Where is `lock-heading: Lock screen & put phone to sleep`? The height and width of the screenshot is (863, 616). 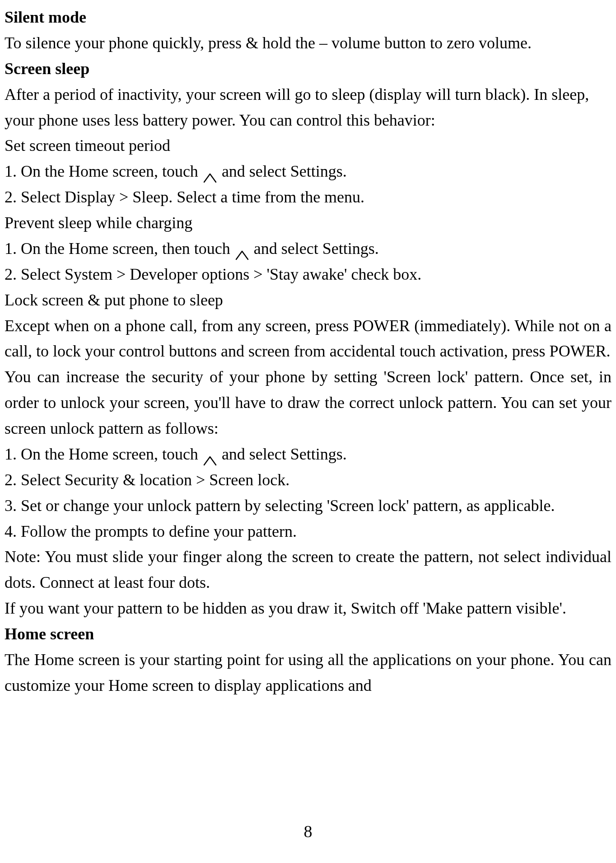 lock-heading: Lock screen & put phone to sleep is located at coordinates (308, 300).